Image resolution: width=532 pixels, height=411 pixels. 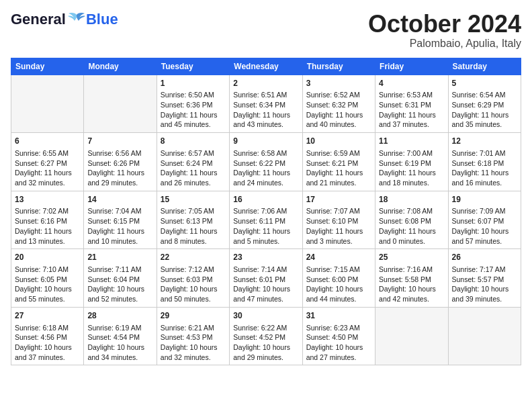 I want to click on day-info: Sunrise: 6:57 AM Sunset: 6:24 PM Dayligh…, so click(x=193, y=168).